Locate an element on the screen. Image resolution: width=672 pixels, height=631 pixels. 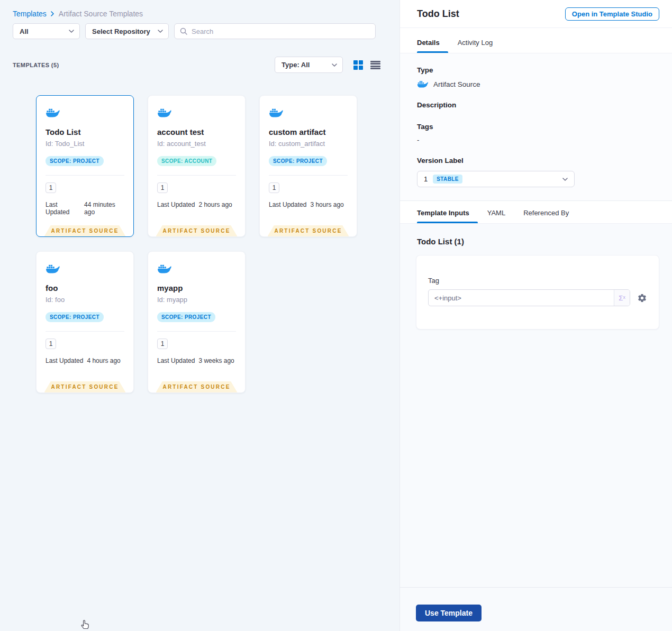
last-updated: Last Updated 4 hours ago is located at coordinates (85, 361).